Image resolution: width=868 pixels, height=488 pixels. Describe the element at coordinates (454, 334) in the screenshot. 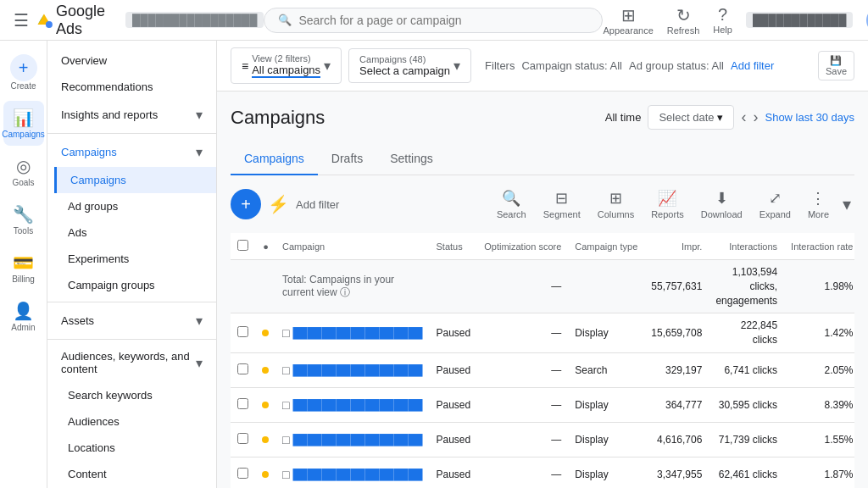

I see `row-status: Paused` at that location.